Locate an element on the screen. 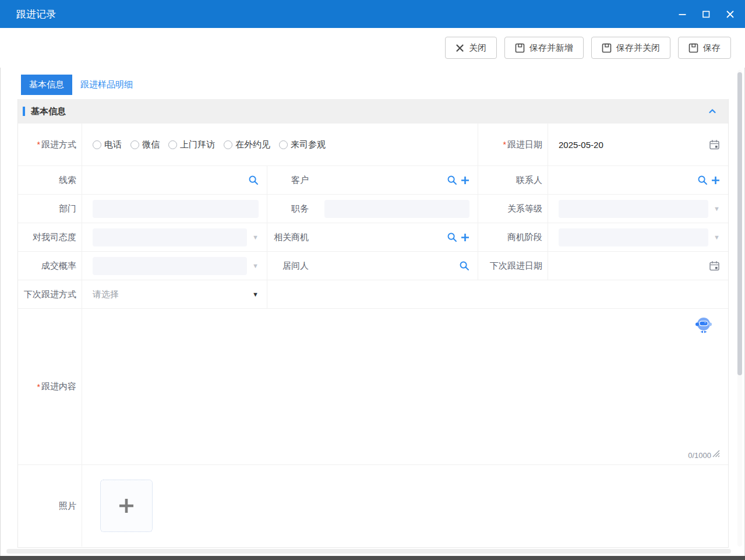 The width and height of the screenshot is (745, 560). window-bottom-edge is located at coordinates (373, 558).